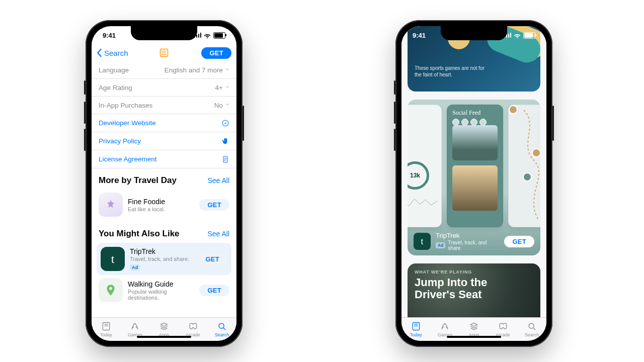 The image size is (644, 362). Describe the element at coordinates (467, 235) in the screenshot. I see `ad-title: TripTrek` at that location.